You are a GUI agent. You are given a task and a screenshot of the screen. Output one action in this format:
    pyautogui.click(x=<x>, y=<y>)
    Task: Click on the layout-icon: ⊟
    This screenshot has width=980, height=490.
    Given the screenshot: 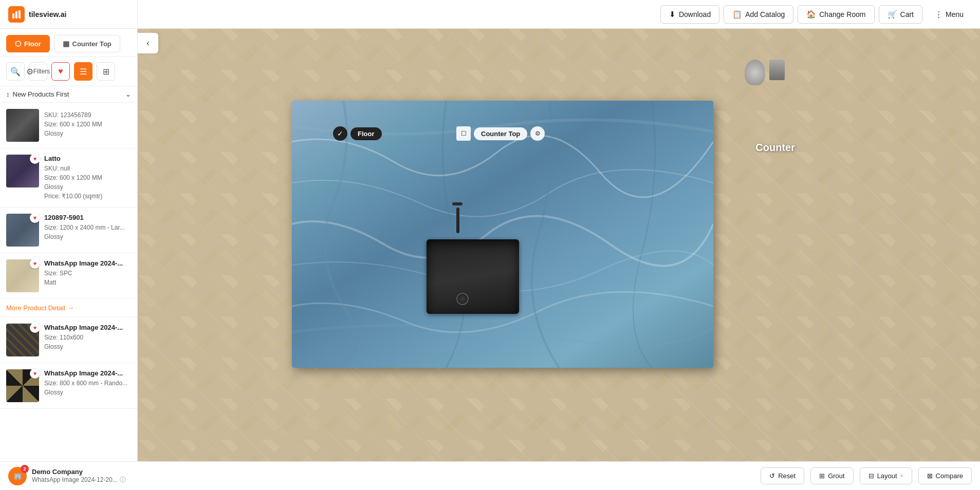 What is the action you would take?
    pyautogui.click(x=872, y=476)
    